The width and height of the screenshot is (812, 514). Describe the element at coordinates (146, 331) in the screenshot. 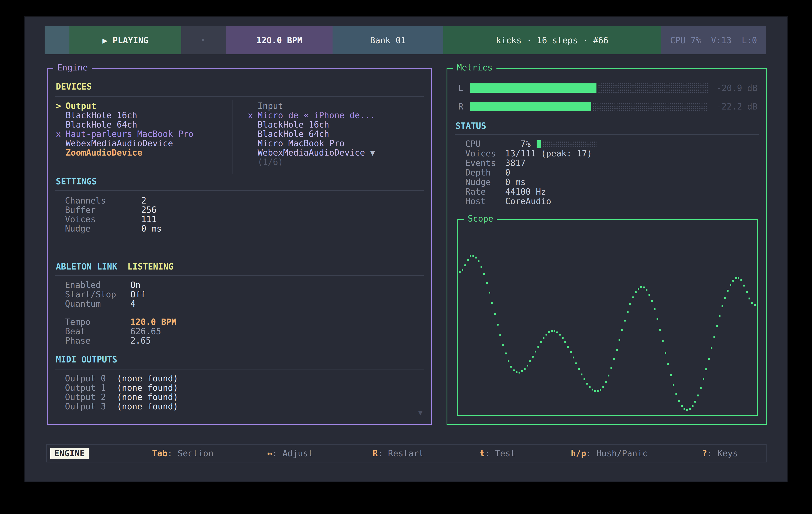

I see `link-value: 626.65` at that location.